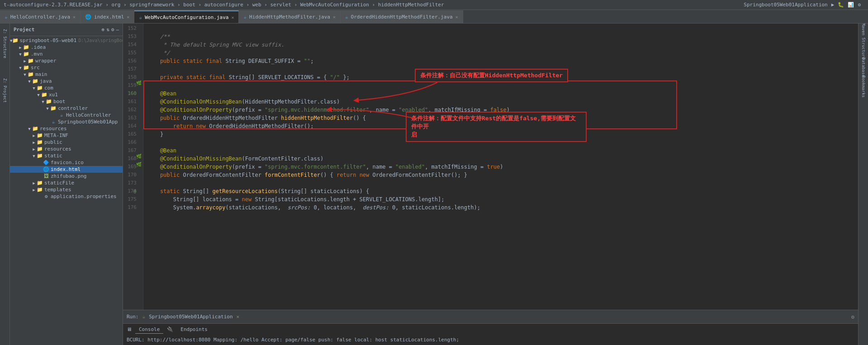 Image resolution: width=868 pixels, height=345 pixels. I want to click on templates-icon: 📁, so click(40, 190).